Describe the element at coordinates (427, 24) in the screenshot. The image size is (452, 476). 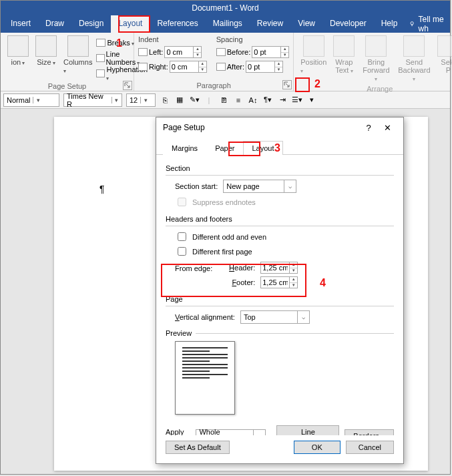
I see `tell-me: Tell me wh` at that location.